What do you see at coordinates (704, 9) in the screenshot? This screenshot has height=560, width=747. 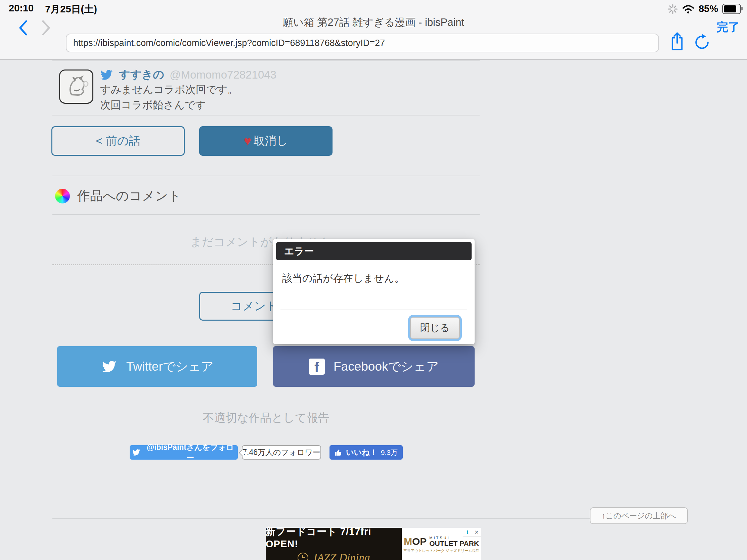 I see `status-bar-right: 85%` at bounding box center [704, 9].